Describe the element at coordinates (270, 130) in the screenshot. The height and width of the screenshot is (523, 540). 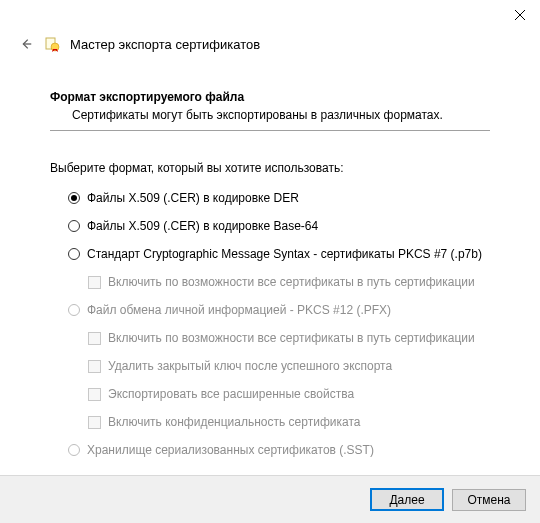
I see `divider` at that location.